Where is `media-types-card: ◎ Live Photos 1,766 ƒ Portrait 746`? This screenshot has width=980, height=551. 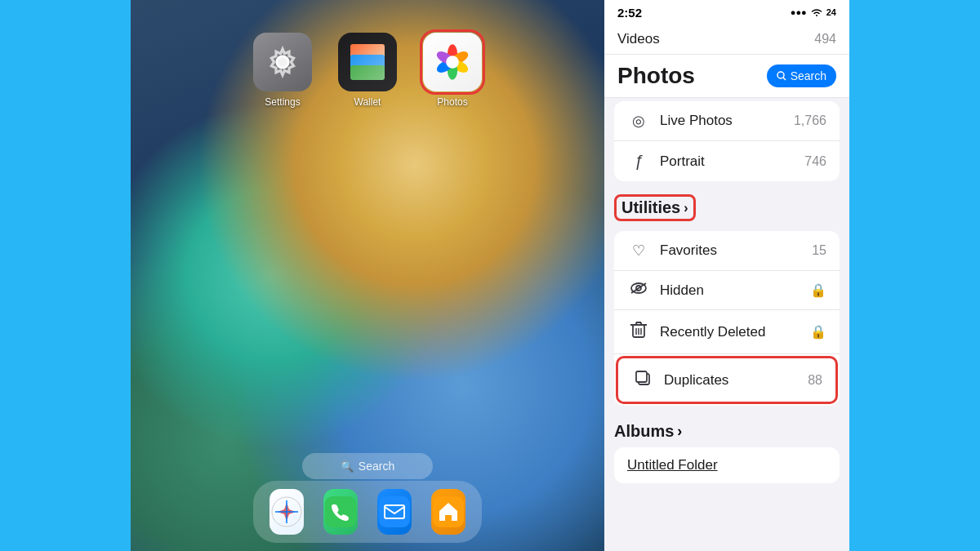 media-types-card: ◎ Live Photos 1,766 ƒ Portrait 746 is located at coordinates (727, 141).